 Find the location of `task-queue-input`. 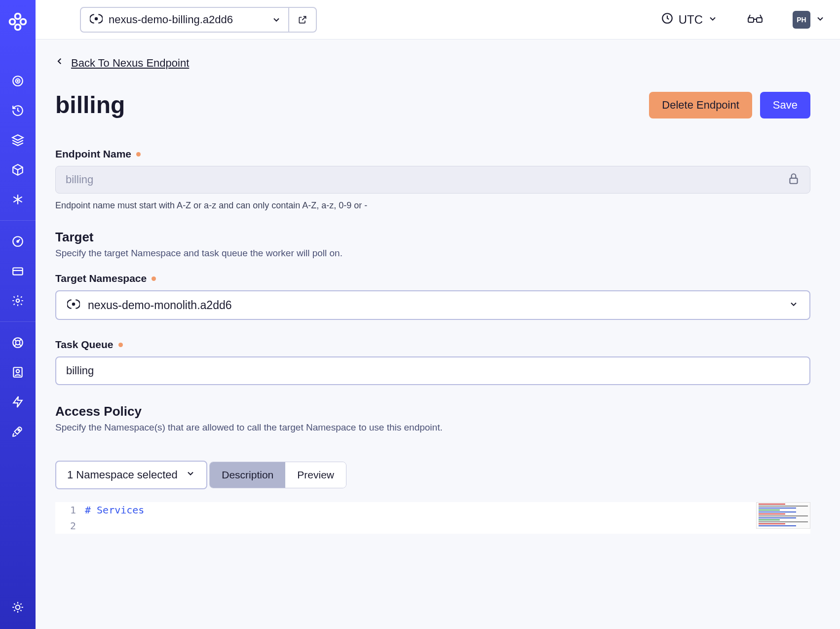

task-queue-input is located at coordinates (433, 371).